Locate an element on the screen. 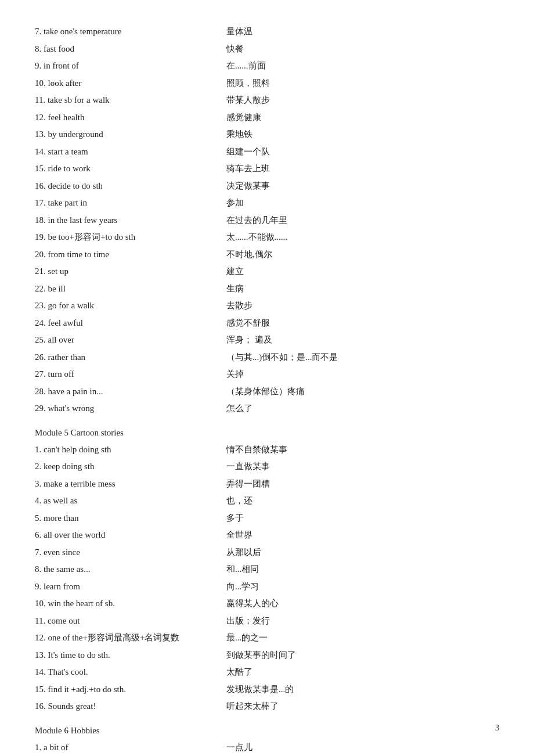 This screenshot has height=756, width=534. phrase-chinese: 发现做某事是...的 is located at coordinates (254, 690).